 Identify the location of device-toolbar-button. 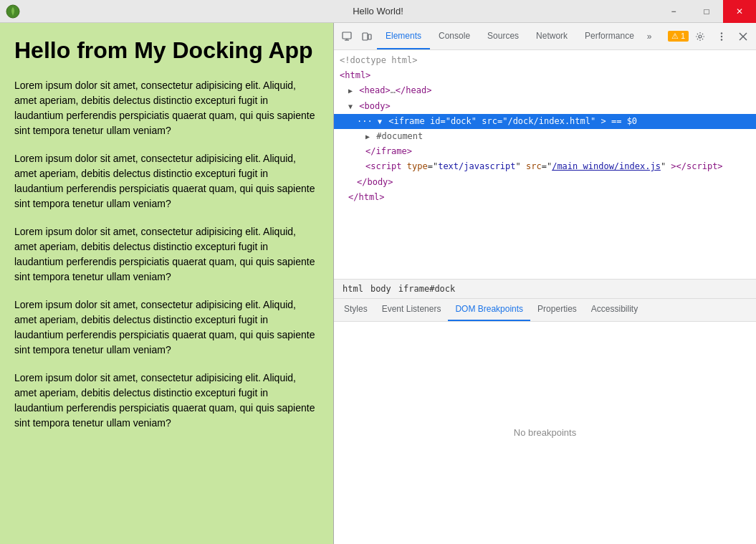
(367, 37).